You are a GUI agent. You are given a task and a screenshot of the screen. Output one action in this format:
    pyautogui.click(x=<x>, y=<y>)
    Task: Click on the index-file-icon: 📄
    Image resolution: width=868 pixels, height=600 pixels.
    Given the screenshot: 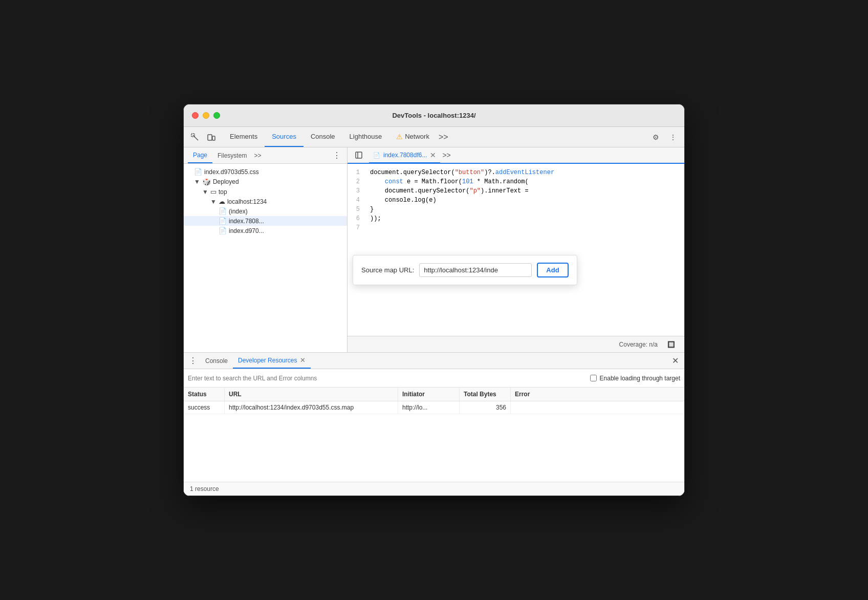 What is the action you would take?
    pyautogui.click(x=223, y=211)
    